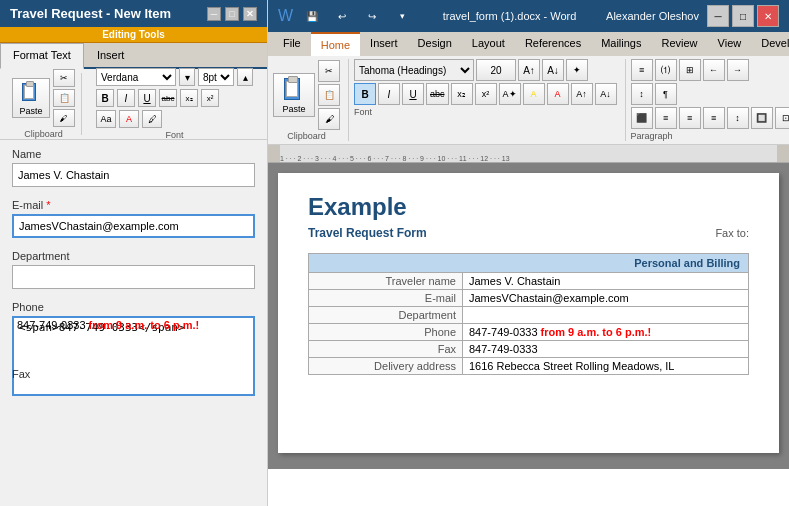  What do you see at coordinates (214, 14) in the screenshot?
I see `minimize-btn: ─` at bounding box center [214, 14].